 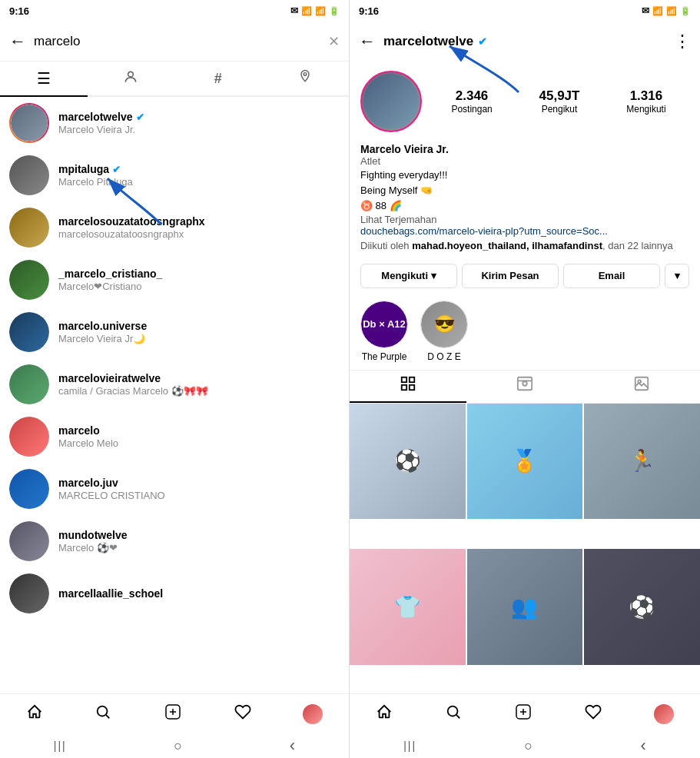 I want to click on followers-label: Pengikut, so click(x=559, y=109).